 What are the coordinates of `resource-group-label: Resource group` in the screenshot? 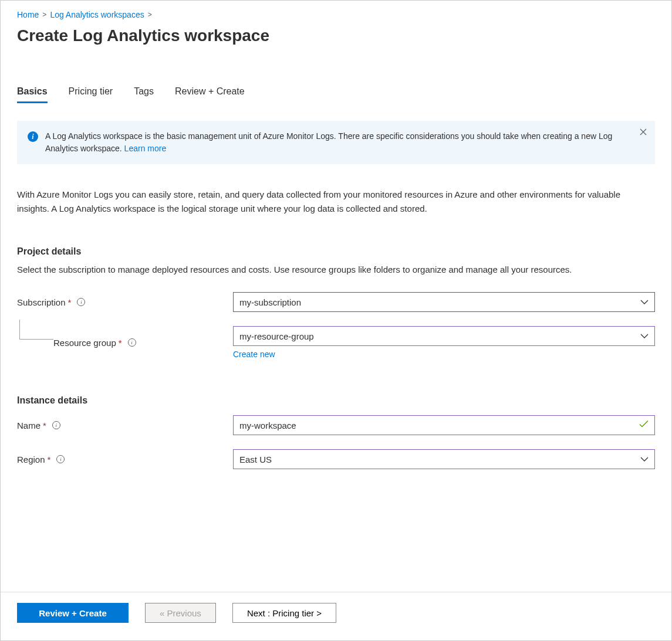 It's located at (85, 342).